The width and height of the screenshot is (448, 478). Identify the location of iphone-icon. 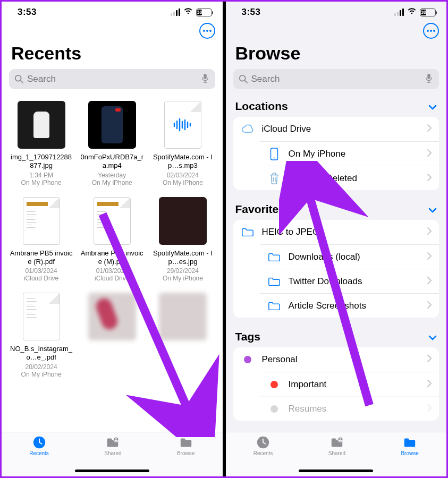
(274, 154).